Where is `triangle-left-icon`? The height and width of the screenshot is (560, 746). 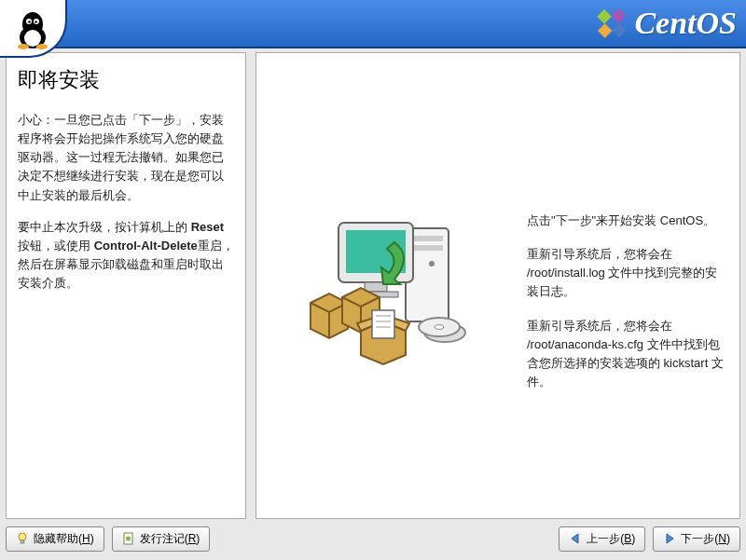 triangle-left-icon is located at coordinates (575, 539).